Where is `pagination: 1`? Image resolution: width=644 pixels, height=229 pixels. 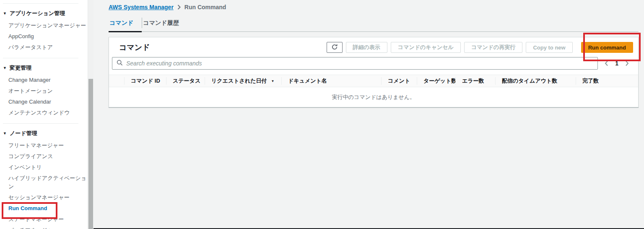
pagination: 1 is located at coordinates (619, 63).